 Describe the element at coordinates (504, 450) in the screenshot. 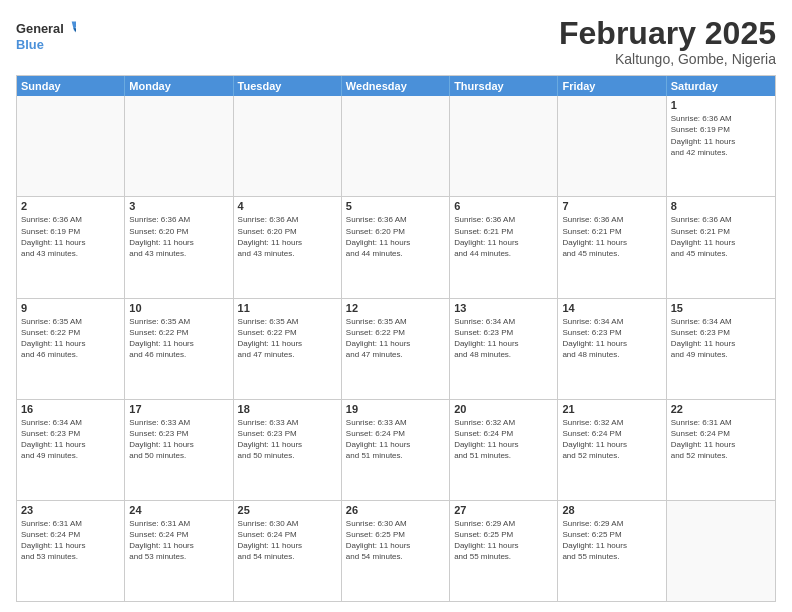

I see `cal-cell: 20Sunrise: 6:32 AM Sunset: 6:24 PM Dayli…` at that location.